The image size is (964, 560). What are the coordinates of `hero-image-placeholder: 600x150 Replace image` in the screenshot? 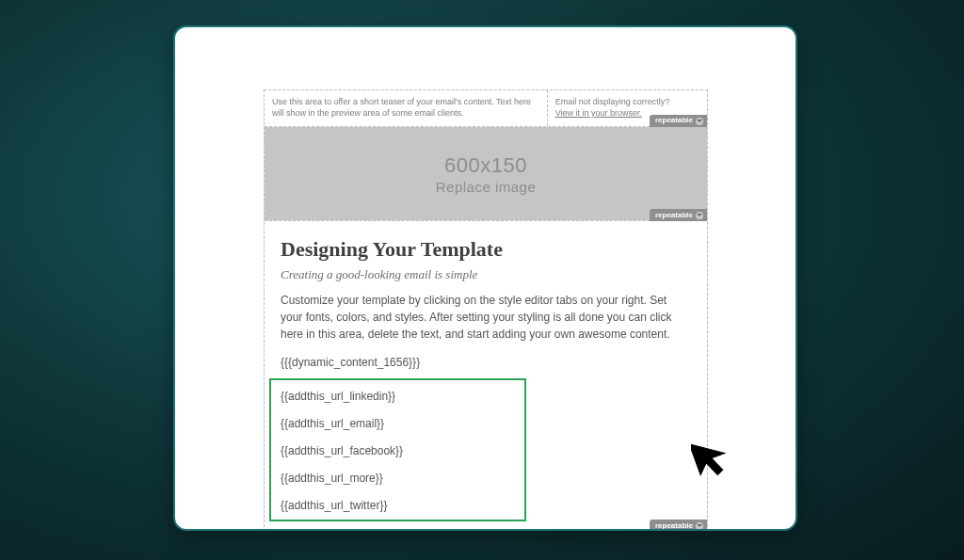 It's located at (486, 173).